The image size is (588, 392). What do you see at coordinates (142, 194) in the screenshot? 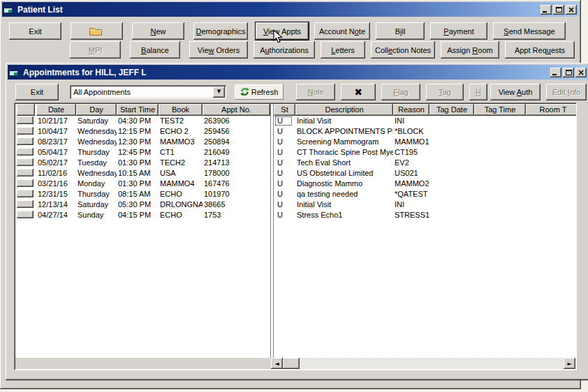
I see `appointment-row: 12/31/15Thursday08:15 AMECHO101970` at bounding box center [142, 194].